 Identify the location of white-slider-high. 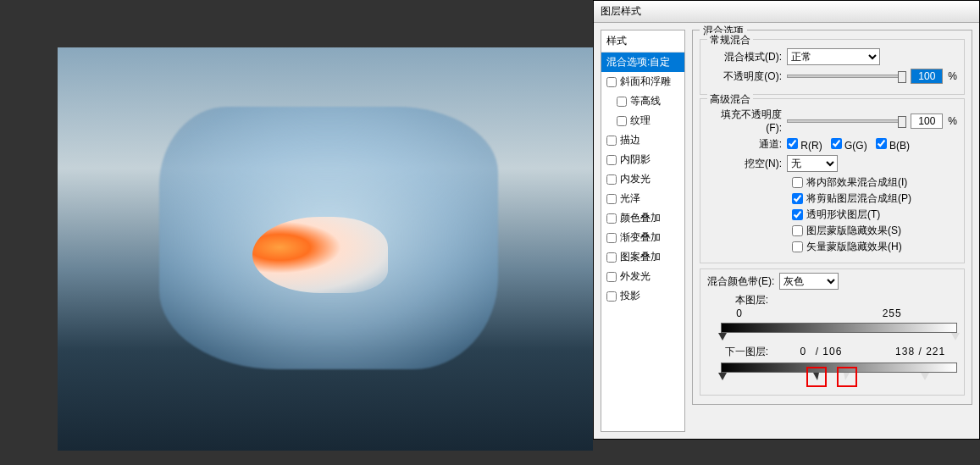
(925, 376).